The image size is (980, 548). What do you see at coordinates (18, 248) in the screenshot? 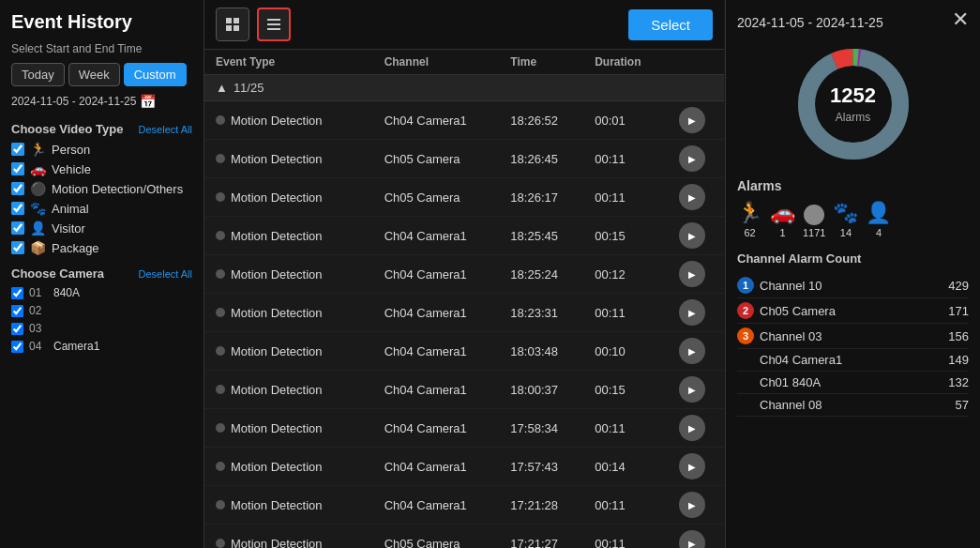
I see `package-checkbox` at bounding box center [18, 248].